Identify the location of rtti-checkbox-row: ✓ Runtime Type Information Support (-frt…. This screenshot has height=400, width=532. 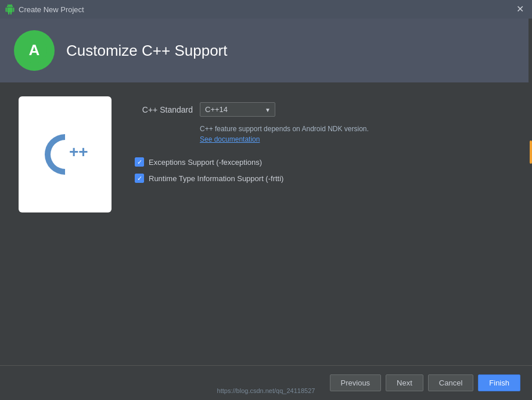
(324, 178).